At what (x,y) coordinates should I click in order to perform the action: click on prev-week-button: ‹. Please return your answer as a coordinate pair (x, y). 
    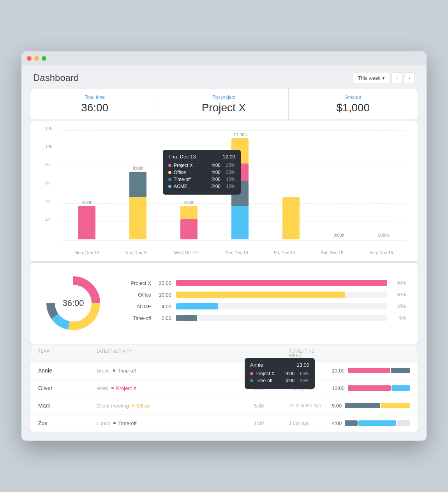
    Looking at the image, I should click on (397, 78).